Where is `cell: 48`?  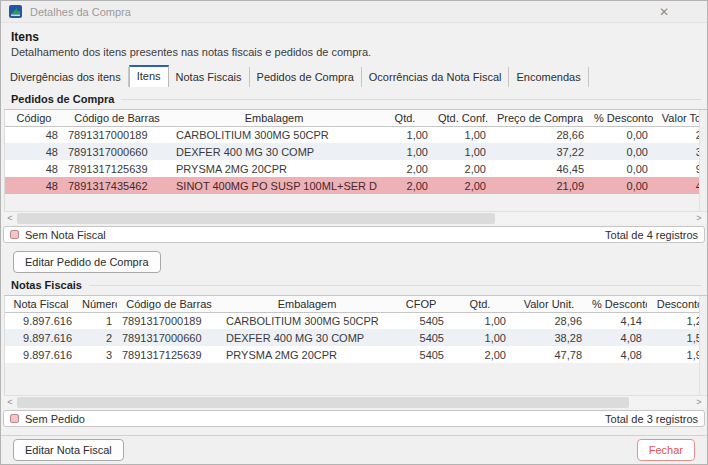 cell: 48 is located at coordinates (34, 152).